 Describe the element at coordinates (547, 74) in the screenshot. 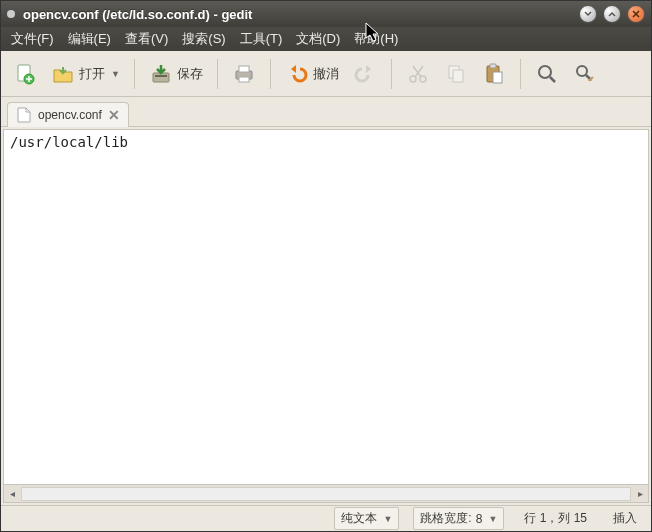

I see `find-button` at that location.